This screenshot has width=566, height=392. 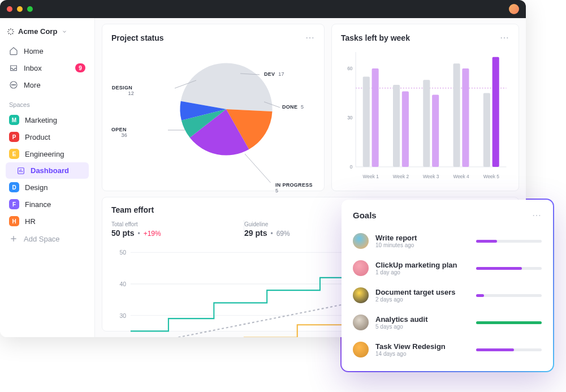 I want to click on home-icon, so click(x=14, y=51).